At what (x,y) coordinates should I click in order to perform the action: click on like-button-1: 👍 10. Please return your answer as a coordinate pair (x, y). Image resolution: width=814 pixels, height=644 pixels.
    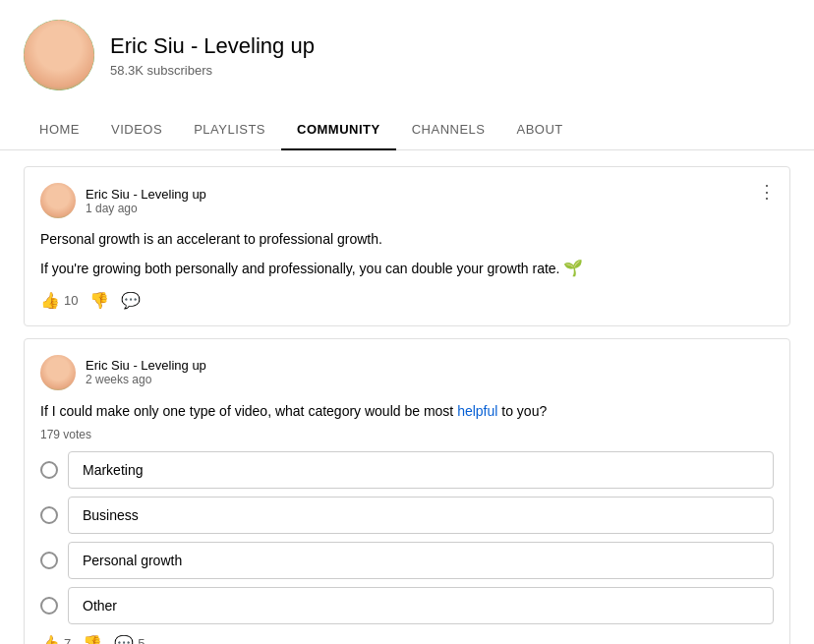
    Looking at the image, I should click on (59, 301).